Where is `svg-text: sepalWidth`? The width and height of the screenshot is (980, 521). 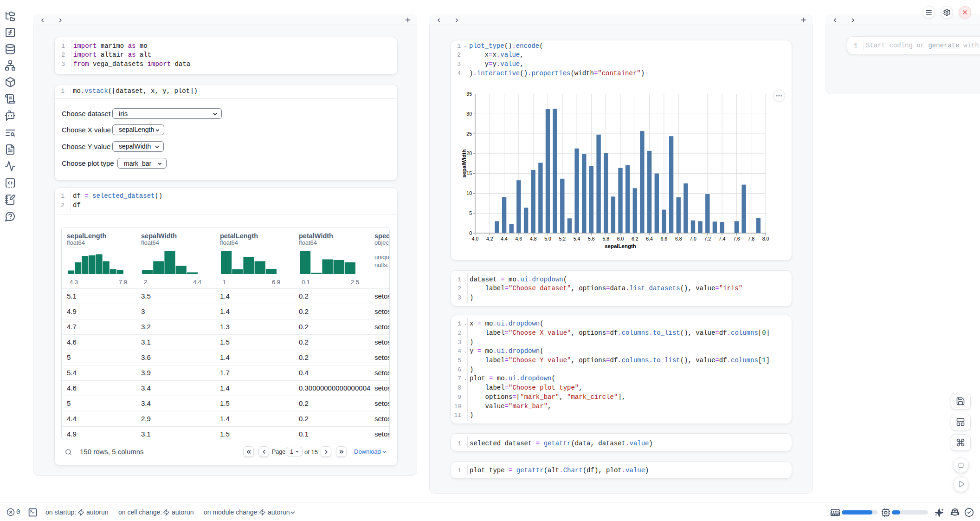
svg-text: sepalWidth is located at coordinates (464, 163).